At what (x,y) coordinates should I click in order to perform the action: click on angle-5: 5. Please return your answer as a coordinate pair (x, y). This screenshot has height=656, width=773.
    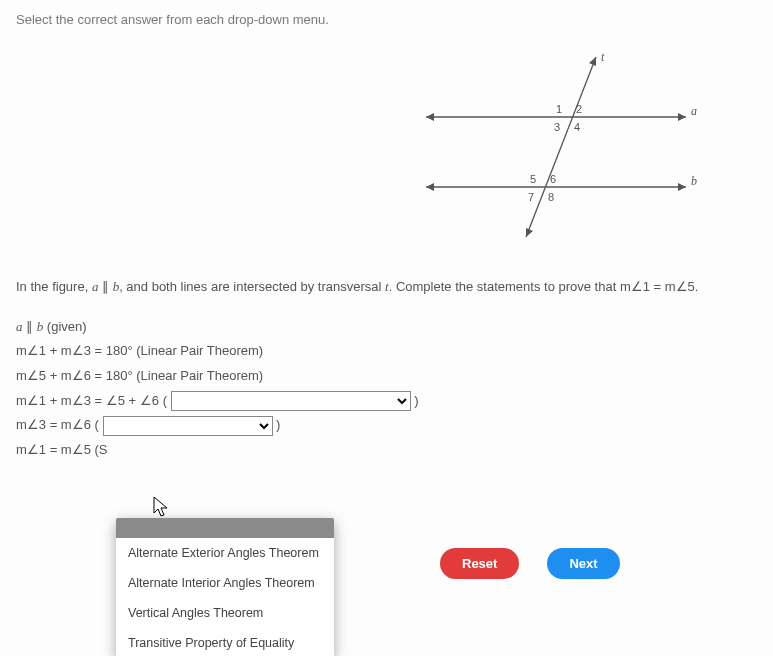
    Looking at the image, I should click on (533, 179).